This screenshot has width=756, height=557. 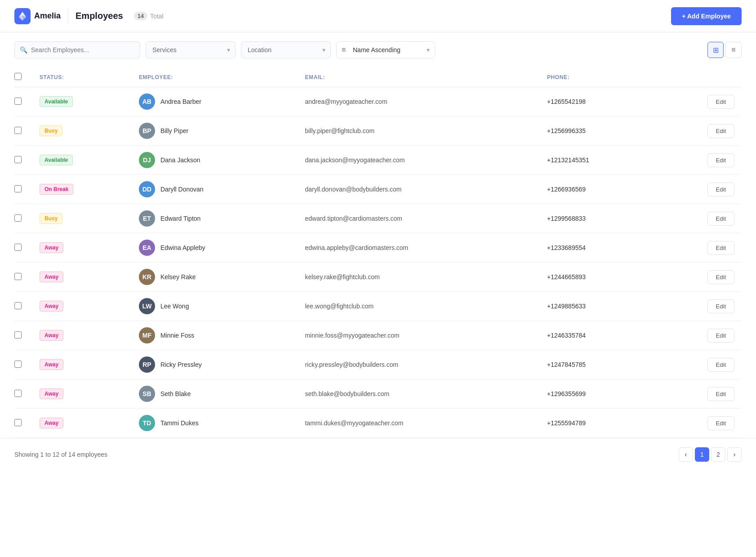 I want to click on avatar: ET, so click(x=147, y=218).